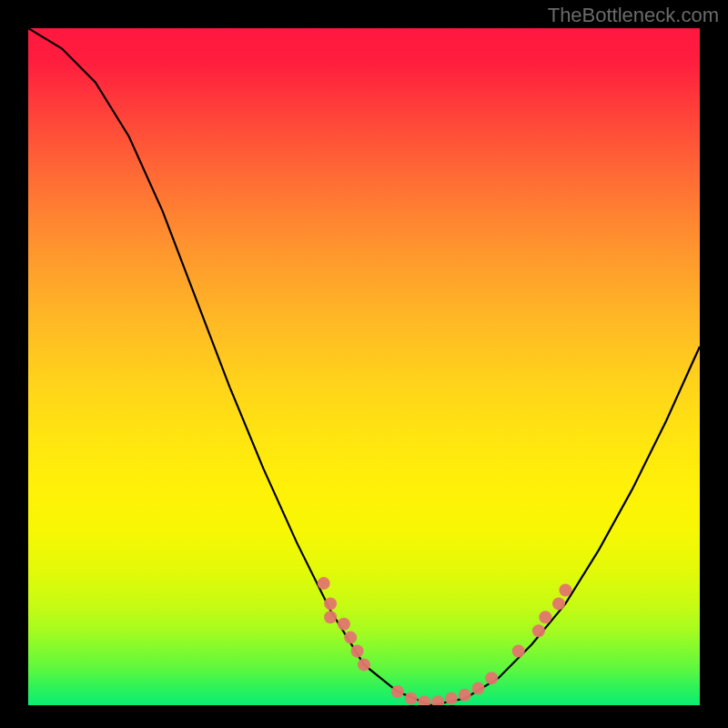 Image resolution: width=728 pixels, height=728 pixels. I want to click on attribution-text: TheBottleneck.com, so click(633, 15).